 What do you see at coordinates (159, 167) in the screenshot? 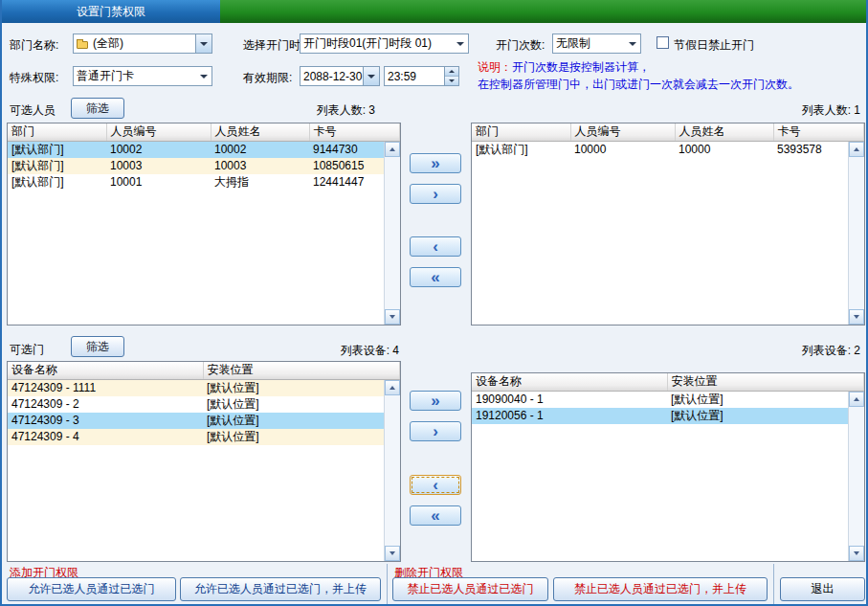
I see `table-cell: 10003` at bounding box center [159, 167].